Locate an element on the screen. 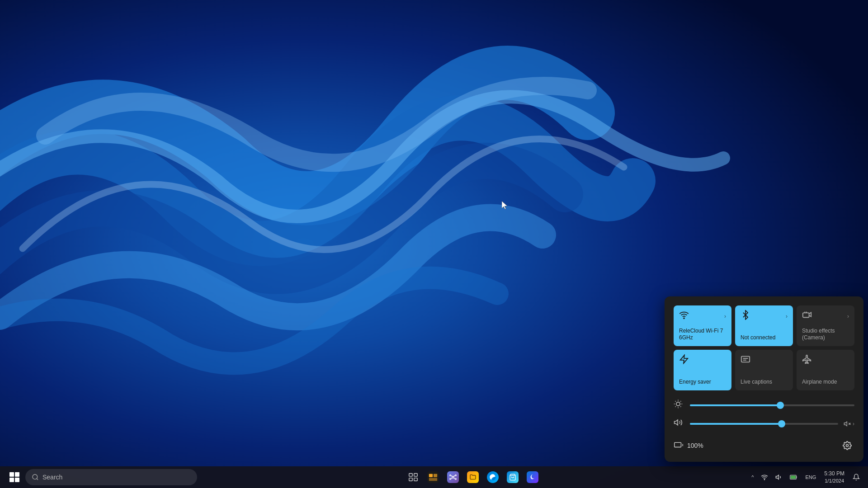 Image resolution: width=868 pixels, height=488 pixels. brightness-track is located at coordinates (772, 405).